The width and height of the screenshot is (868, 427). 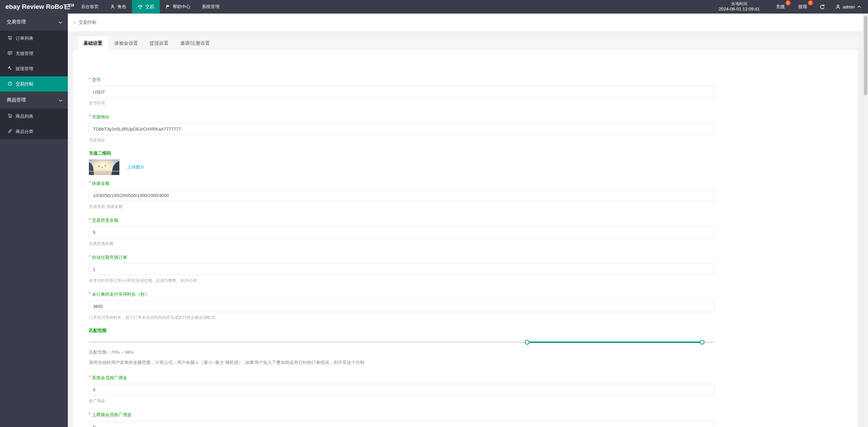 I want to click on tab-strip: 基础设置 体验金设置 提现设置 邀请/注册设置, so click(x=465, y=43).